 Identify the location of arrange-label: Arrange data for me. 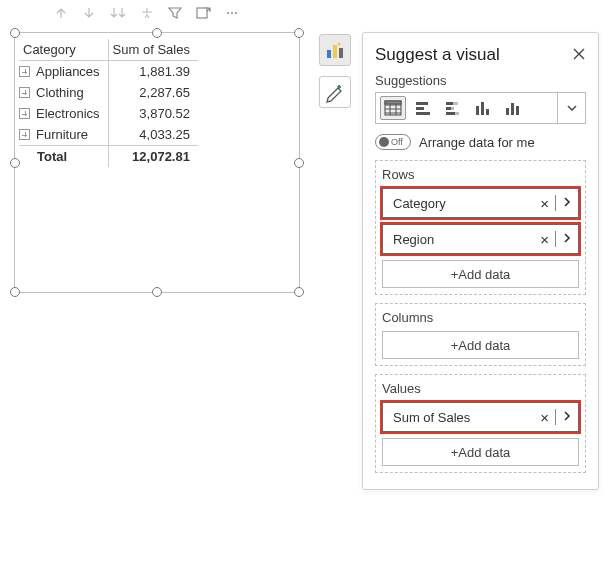
(477, 142).